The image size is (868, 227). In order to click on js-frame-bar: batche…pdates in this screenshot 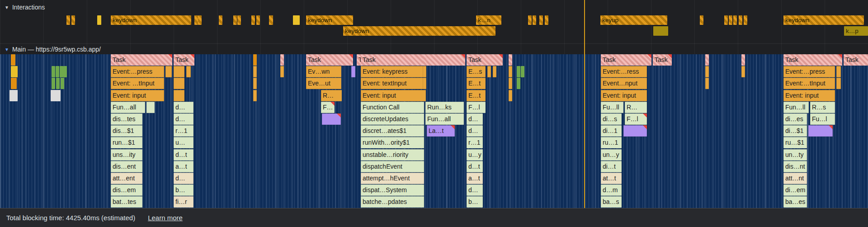, I will do `click(392, 202)`.